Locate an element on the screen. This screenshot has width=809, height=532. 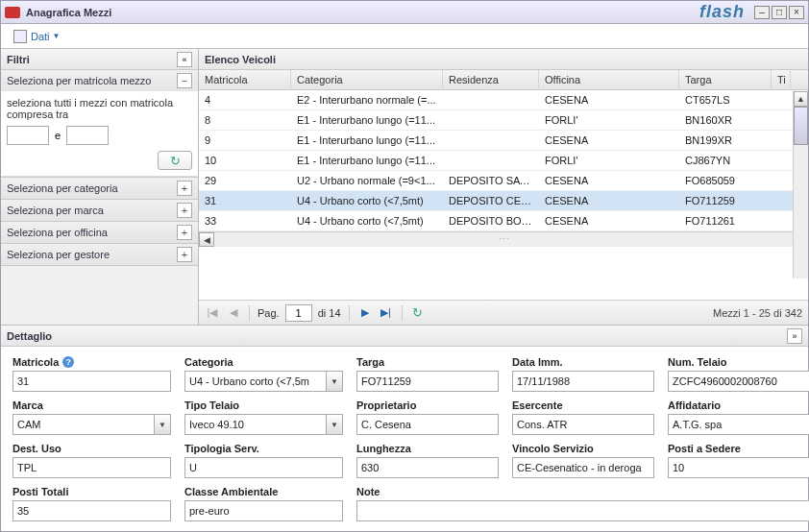
cell-targa: BN160XR is located at coordinates (725, 120).